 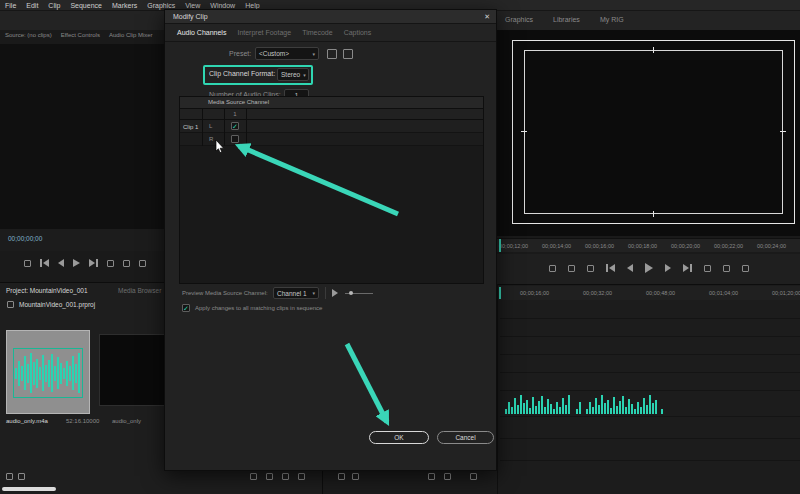 What do you see at coordinates (287, 54) in the screenshot?
I see `preset-dropdown: <Custom> ▾` at bounding box center [287, 54].